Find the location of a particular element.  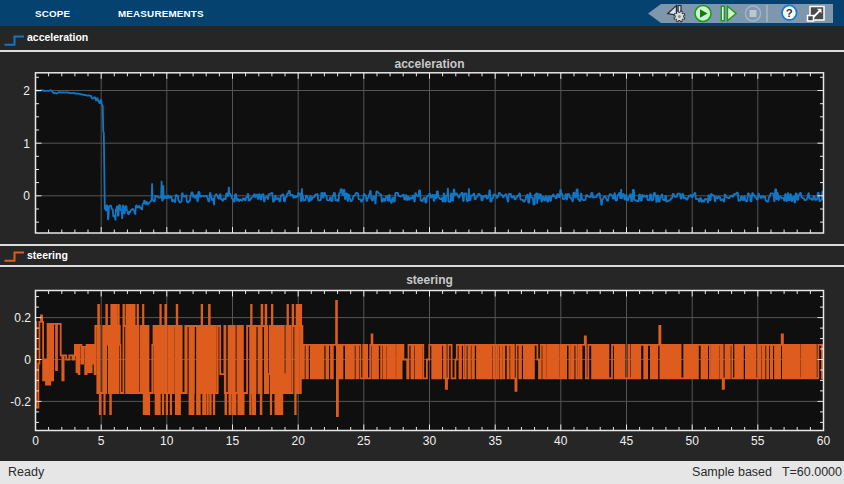

svg-text: 55 is located at coordinates (758, 441).